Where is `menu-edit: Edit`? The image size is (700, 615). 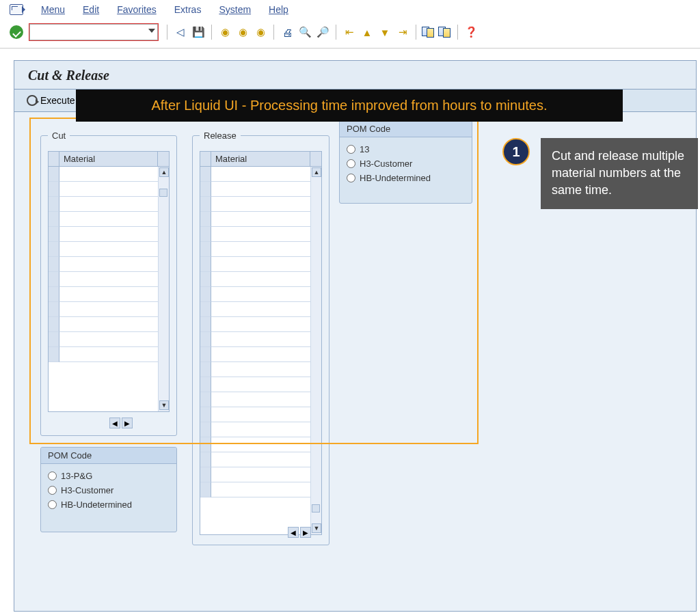 menu-edit: Edit is located at coordinates (91, 10).